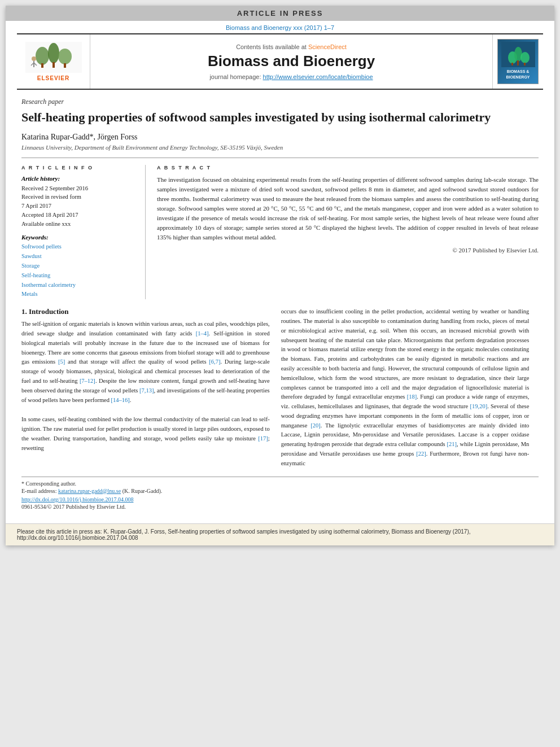 Image resolution: width=560 pixels, height=747 pixels. I want to click on journal-header: ELSEVIER Contents lists available at Sci…, so click(280, 62).